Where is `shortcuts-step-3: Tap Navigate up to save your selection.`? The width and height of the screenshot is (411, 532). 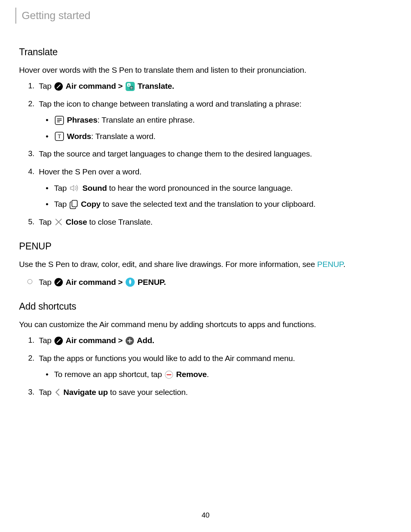
shortcuts-step-3: Tap Navigate up to save your selection. is located at coordinates (206, 392).